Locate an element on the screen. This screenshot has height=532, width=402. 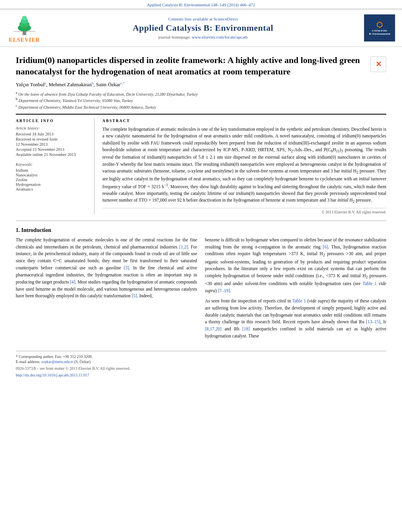
received-revised-date: 12 November 2013 is located at coordinates (52, 144).